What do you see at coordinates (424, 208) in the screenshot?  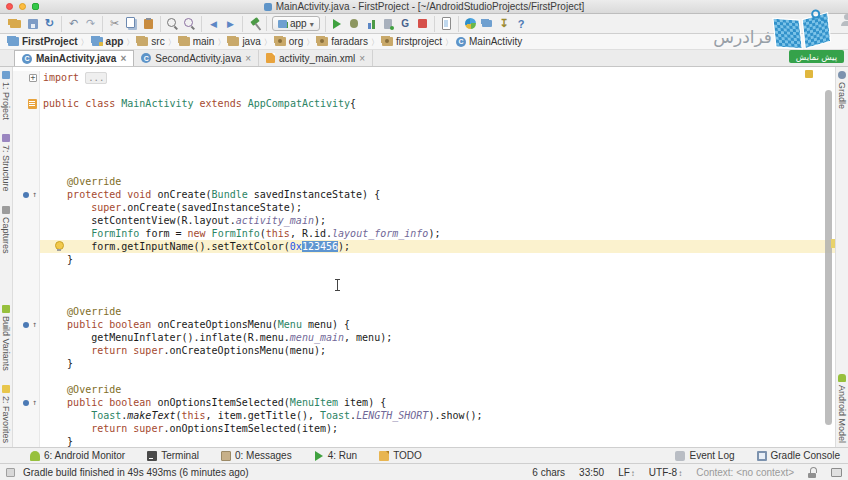 I see `code-line: super.onCreate(savedInstanceState);` at bounding box center [424, 208].